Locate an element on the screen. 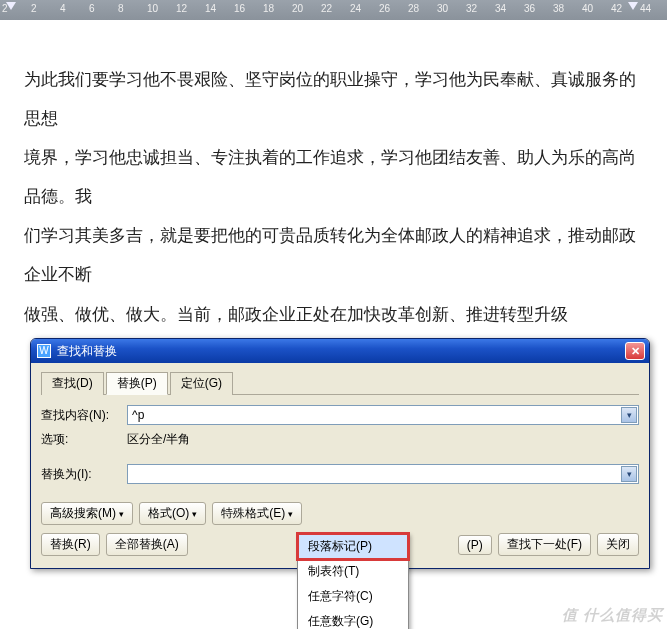  special-format-button: 特殊格式(E)▾ is located at coordinates (257, 514).